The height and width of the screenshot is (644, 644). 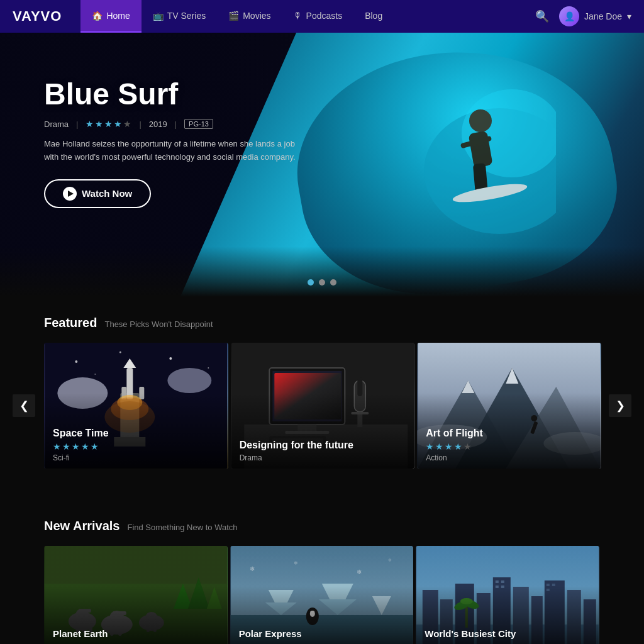 I want to click on user-name: Jane Doe, so click(x=603, y=16).